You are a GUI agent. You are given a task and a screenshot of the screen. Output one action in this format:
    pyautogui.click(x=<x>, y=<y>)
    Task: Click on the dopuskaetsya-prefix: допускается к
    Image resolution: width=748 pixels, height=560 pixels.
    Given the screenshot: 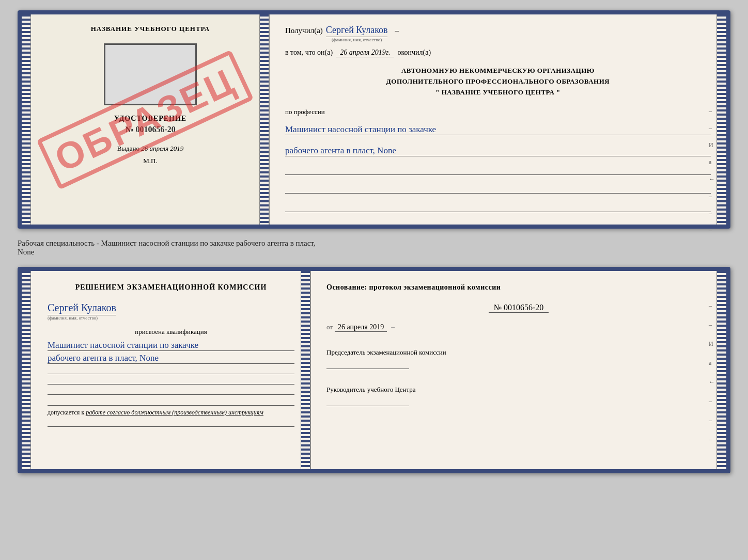 What is the action you would take?
    pyautogui.click(x=66, y=412)
    